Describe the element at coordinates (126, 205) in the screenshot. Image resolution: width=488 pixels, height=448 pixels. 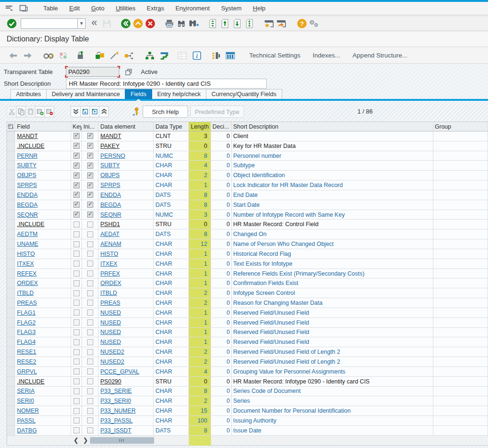
I see `data-element-link: BEGDA` at that location.